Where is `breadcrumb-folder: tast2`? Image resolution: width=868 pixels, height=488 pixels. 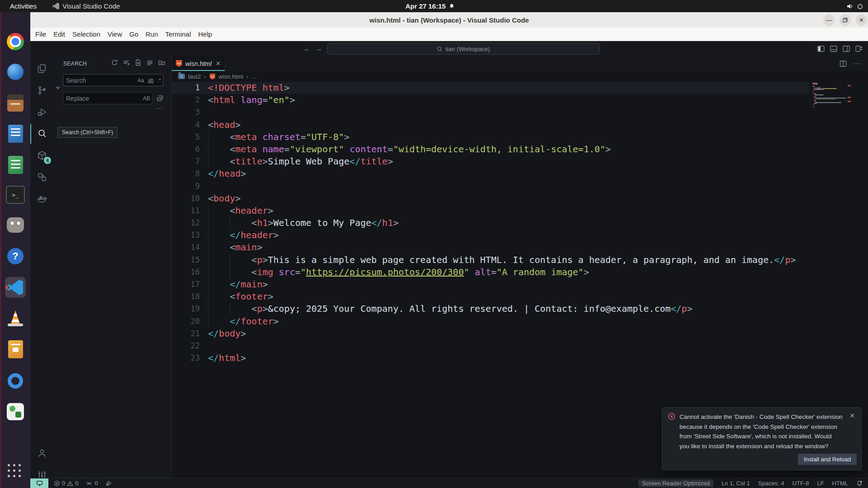 breadcrumb-folder: tast2 is located at coordinates (194, 77).